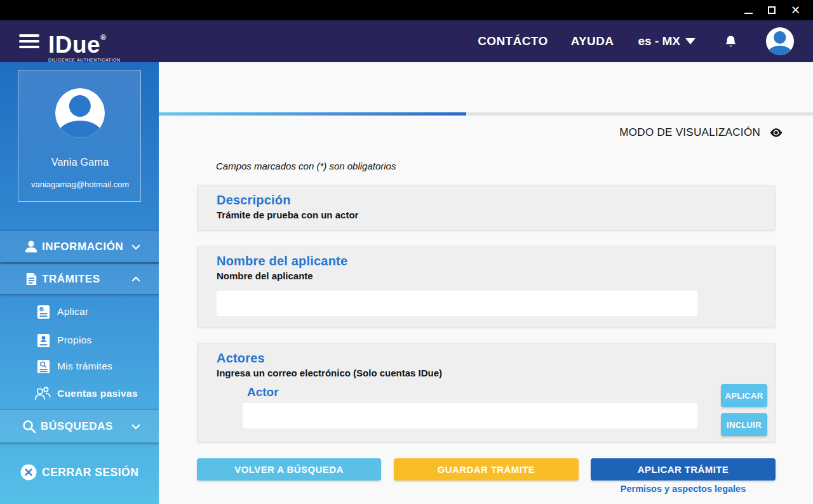 The image size is (813, 504). Describe the element at coordinates (136, 279) in the screenshot. I see `chevron-up-icon` at that location.